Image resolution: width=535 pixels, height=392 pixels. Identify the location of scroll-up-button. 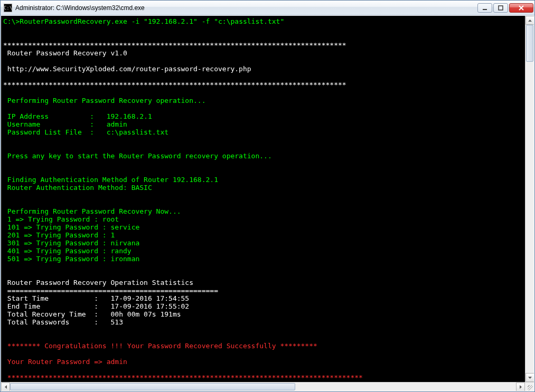
(530, 20).